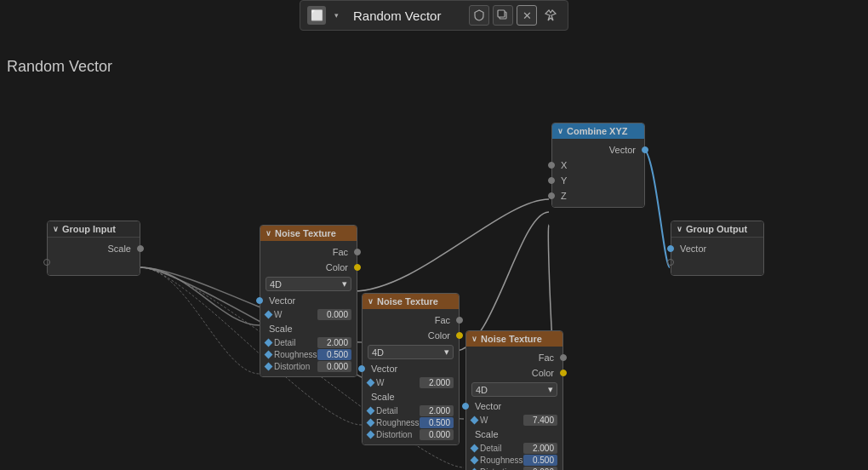  Describe the element at coordinates (514, 373) in the screenshot. I see `noise3-color-row: Color` at that location.